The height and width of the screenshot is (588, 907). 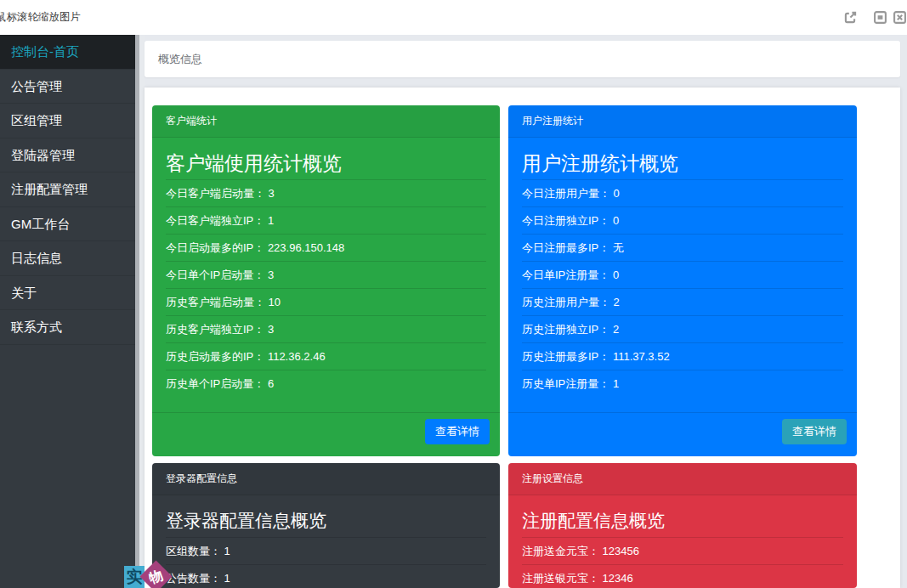 What do you see at coordinates (326, 357) in the screenshot?
I see `stat-item: 历史启动最多的IP： 112.36.2.46` at bounding box center [326, 357].